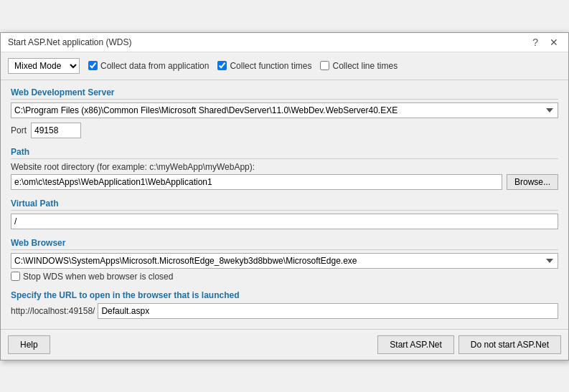 Image resolution: width=569 pixels, height=392 pixels. I want to click on browser-path-wrapper: C:\WINDOWS\SystemApps\Microsoft.Microsof…, so click(284, 261).